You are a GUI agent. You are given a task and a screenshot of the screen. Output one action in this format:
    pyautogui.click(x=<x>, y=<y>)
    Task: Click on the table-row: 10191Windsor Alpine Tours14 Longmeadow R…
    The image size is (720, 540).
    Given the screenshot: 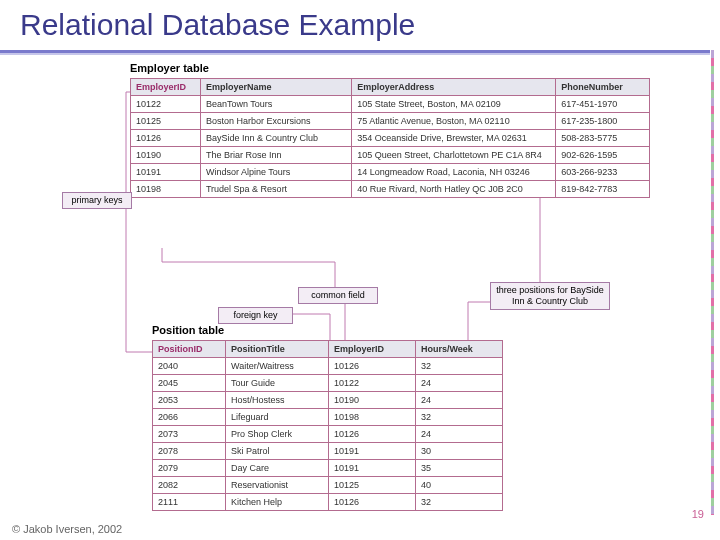 What is the action you would take?
    pyautogui.click(x=390, y=172)
    